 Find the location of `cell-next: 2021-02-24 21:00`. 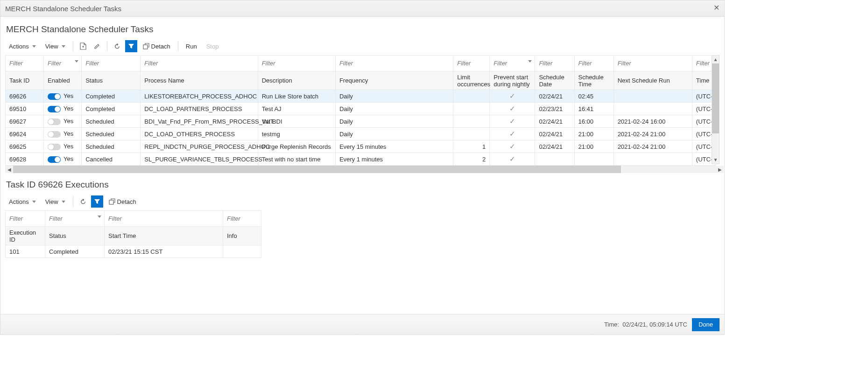

cell-next: 2021-02-24 21:00 is located at coordinates (653, 134).